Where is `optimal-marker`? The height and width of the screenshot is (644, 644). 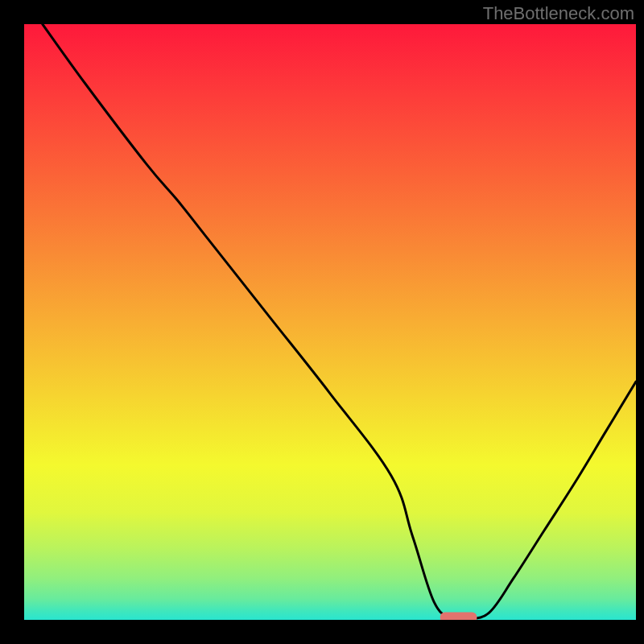 optimal-marker is located at coordinates (459, 618).